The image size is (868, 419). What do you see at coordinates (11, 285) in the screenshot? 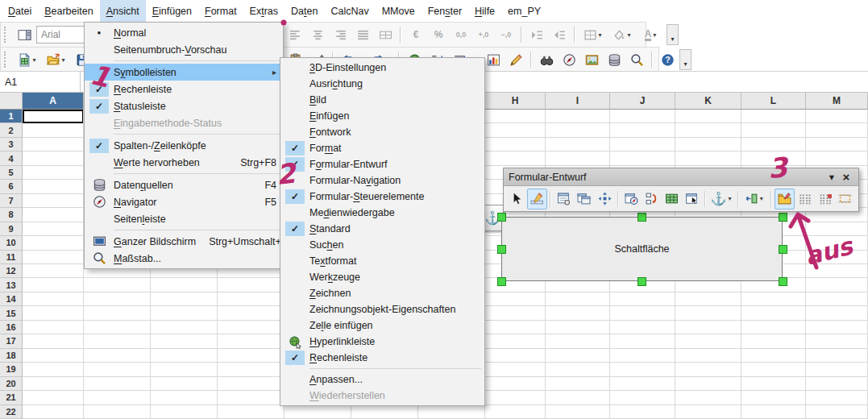
I see `row-header-13: 13` at bounding box center [11, 285].